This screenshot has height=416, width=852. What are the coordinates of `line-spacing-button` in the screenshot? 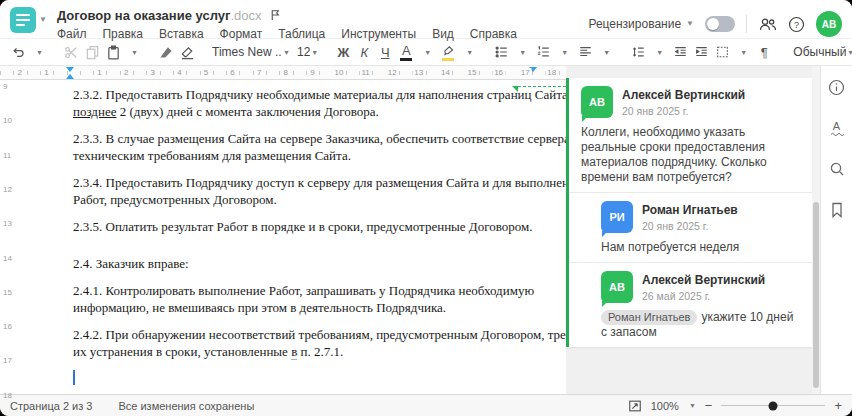 It's located at (638, 52).